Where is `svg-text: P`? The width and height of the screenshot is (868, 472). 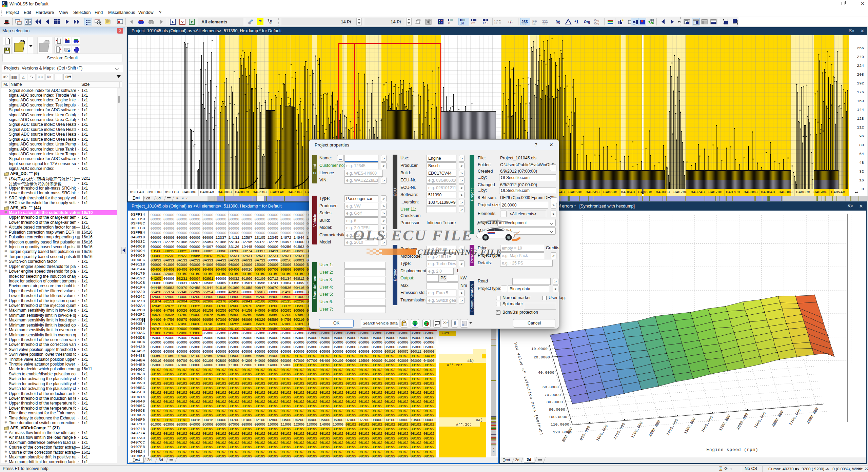 svg-text: P is located at coordinates (192, 22).